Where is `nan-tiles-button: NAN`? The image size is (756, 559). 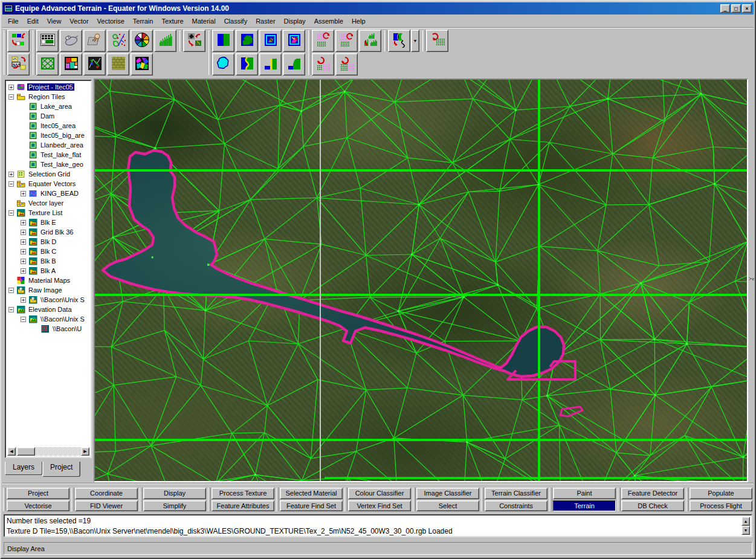
nan-tiles-button: NAN is located at coordinates (18, 64).